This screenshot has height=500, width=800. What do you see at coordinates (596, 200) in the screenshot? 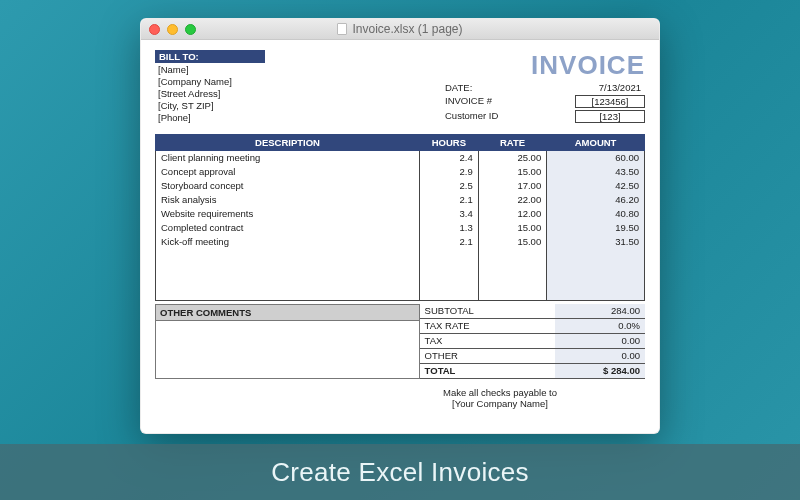
I see `cell-amount: 46.20` at bounding box center [596, 200].